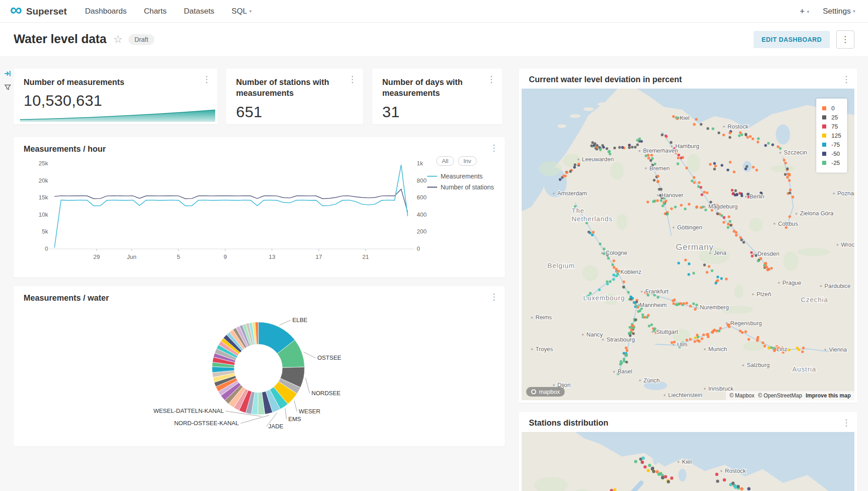  What do you see at coordinates (832, 144) in the screenshot?
I see `map-legend-entry: -75` at bounding box center [832, 144].